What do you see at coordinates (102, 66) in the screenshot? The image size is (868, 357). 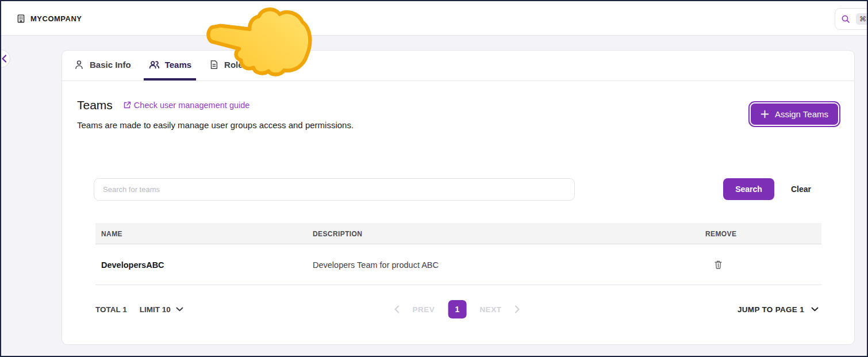 I see `tab-basic-info: Basic Info` at bounding box center [102, 66].